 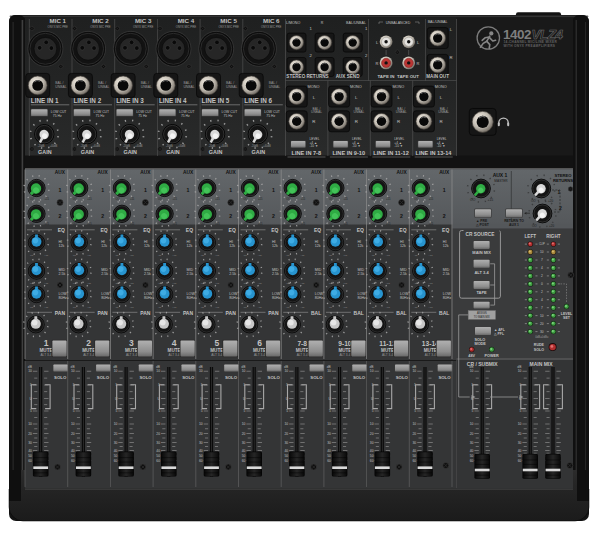 I want to click on svg-text: BAL/UNBAL, so click(x=356, y=23).